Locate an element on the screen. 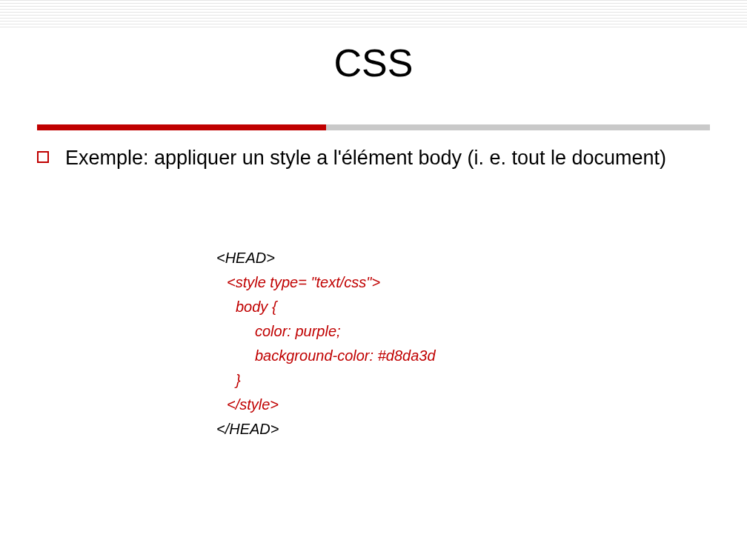 Image resolution: width=747 pixels, height=560 pixels. top-ruled-decoration is located at coordinates (374, 15).